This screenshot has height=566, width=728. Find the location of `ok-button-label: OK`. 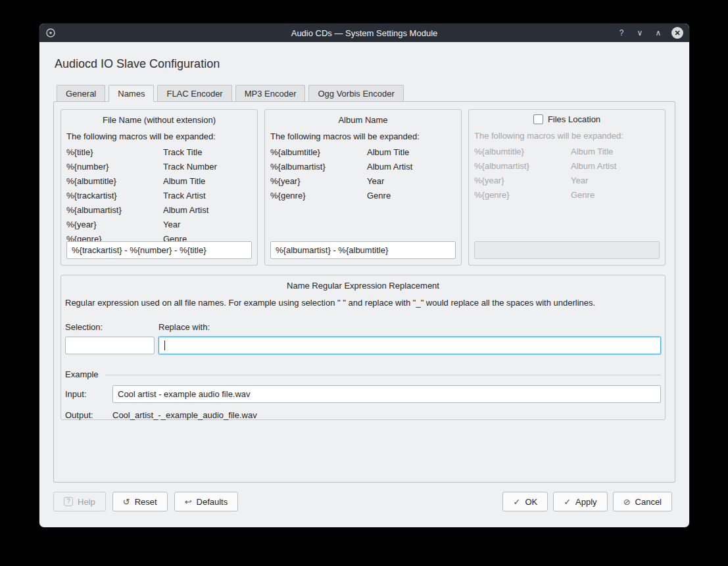

ok-button-label: OK is located at coordinates (531, 502).